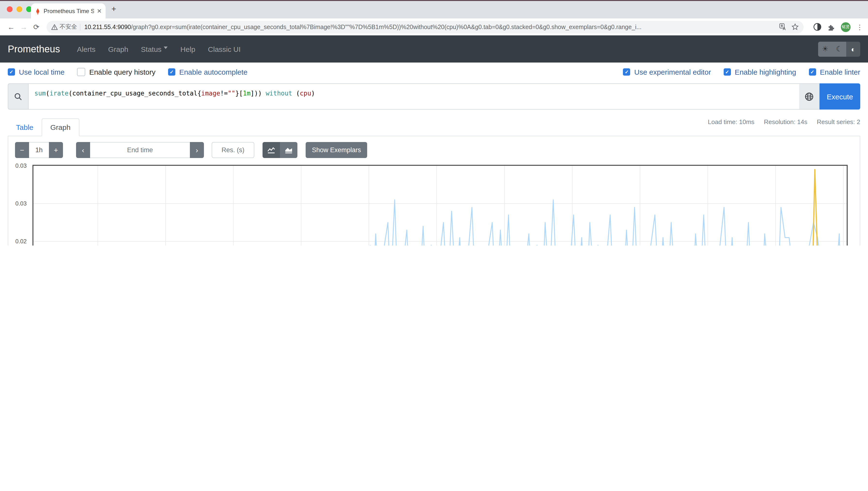  What do you see at coordinates (809, 96) in the screenshot?
I see `globe-icon` at bounding box center [809, 96].